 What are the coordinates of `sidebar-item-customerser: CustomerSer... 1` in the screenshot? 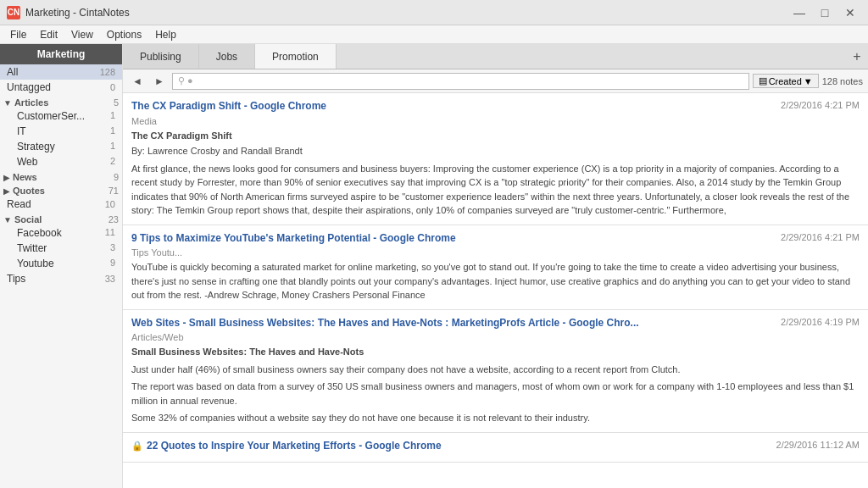 It's located at (61, 116).